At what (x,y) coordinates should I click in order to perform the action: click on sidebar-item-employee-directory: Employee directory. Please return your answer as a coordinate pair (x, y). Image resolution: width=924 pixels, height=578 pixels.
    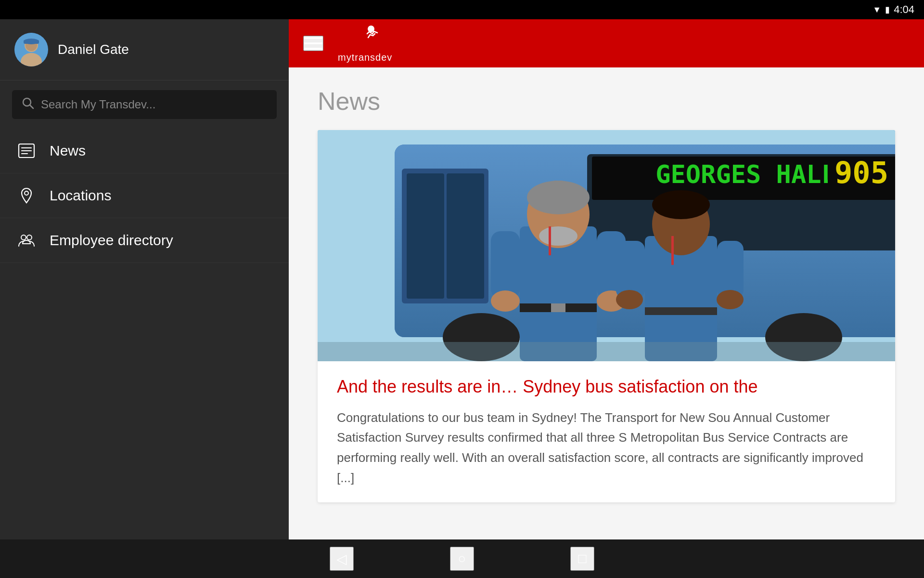
    Looking at the image, I should click on (144, 241).